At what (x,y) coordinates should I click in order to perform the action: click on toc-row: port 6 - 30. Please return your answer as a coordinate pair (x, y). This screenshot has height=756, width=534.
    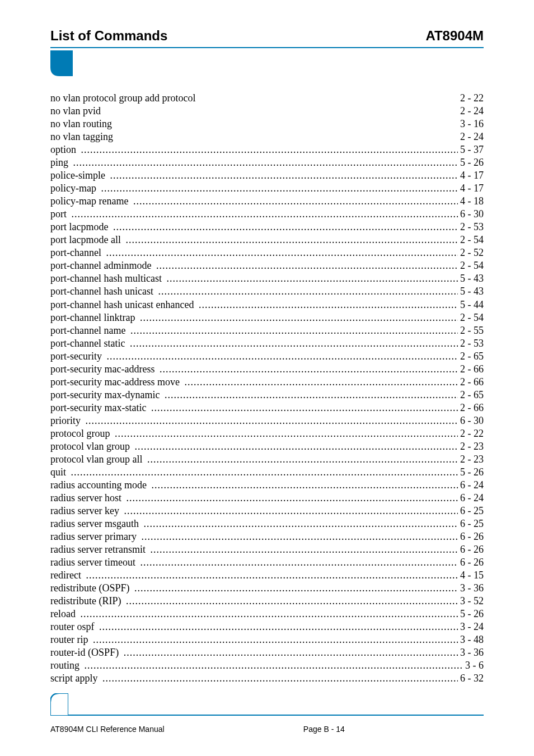
    Looking at the image, I should click on (267, 214).